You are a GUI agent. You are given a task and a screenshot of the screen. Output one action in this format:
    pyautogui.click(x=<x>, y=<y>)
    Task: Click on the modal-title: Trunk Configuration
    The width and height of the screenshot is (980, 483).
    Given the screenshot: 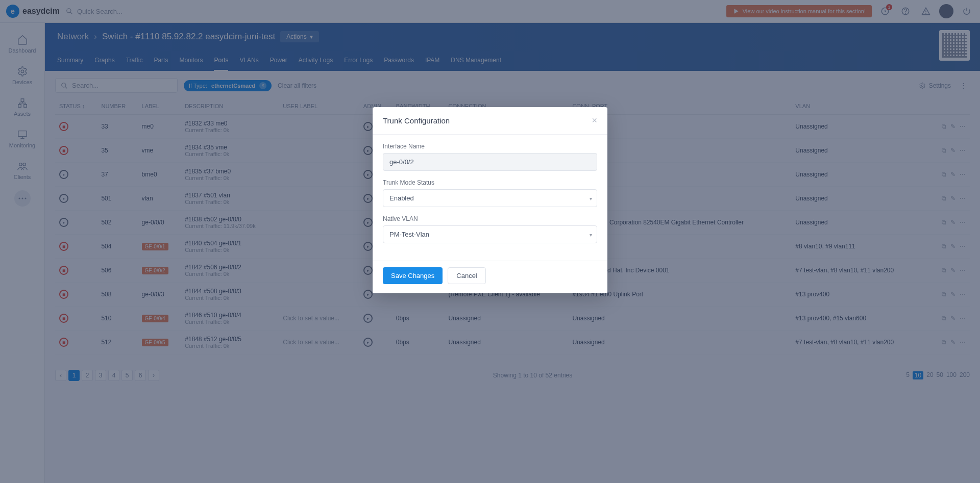 What is the action you would take?
    pyautogui.click(x=416, y=120)
    